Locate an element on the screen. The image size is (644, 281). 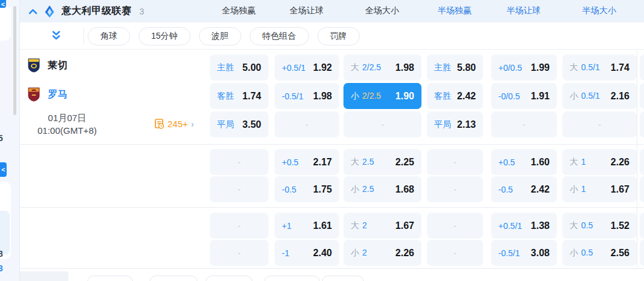
league-header: 意大利甲级联赛 3 全场独赢全场让球全场大小半场独赢半场让球半场大小 is located at coordinates (332, 11).